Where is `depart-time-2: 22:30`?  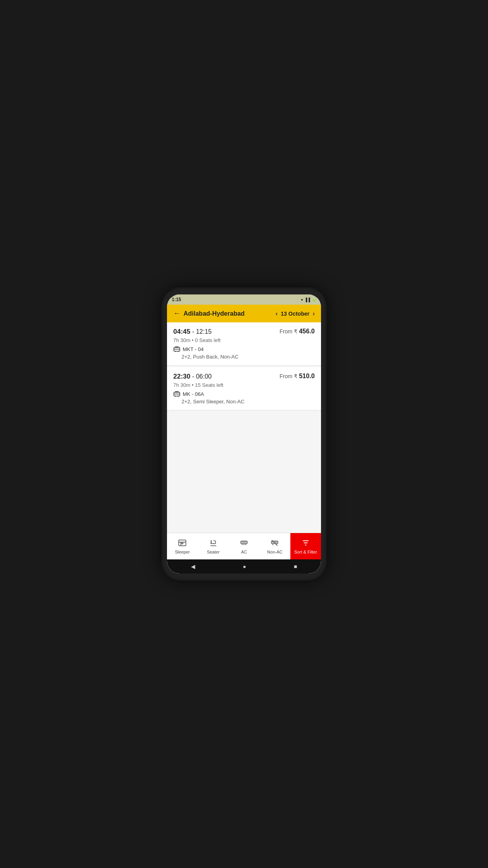
depart-time-2: 22:30 is located at coordinates (182, 377).